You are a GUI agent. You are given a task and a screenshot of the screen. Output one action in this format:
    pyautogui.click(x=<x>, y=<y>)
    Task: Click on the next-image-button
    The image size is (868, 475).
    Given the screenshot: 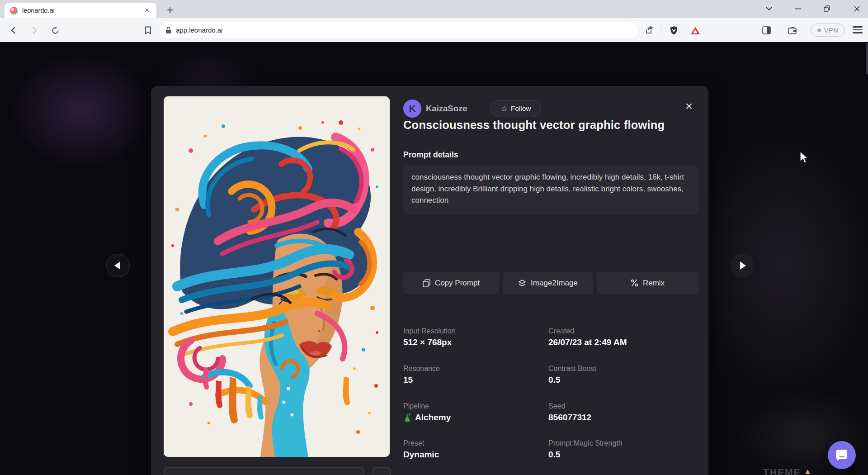 What is the action you would take?
    pyautogui.click(x=742, y=266)
    